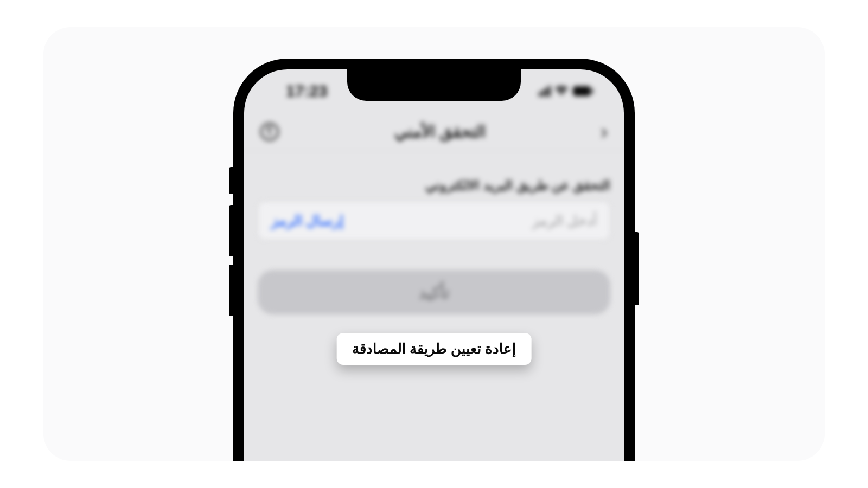 Image resolution: width=868 pixels, height=488 pixels. What do you see at coordinates (434, 85) in the screenshot?
I see `phone-notch` at bounding box center [434, 85].